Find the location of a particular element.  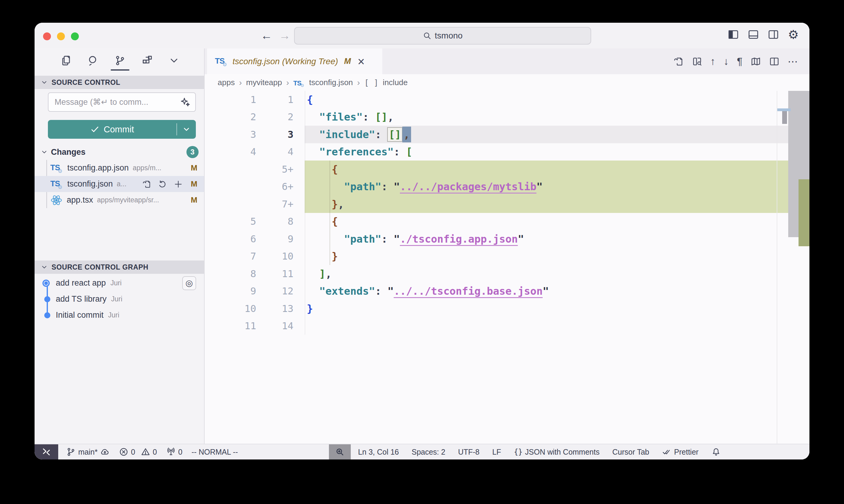

close-tab-icon: × is located at coordinates (361, 61).